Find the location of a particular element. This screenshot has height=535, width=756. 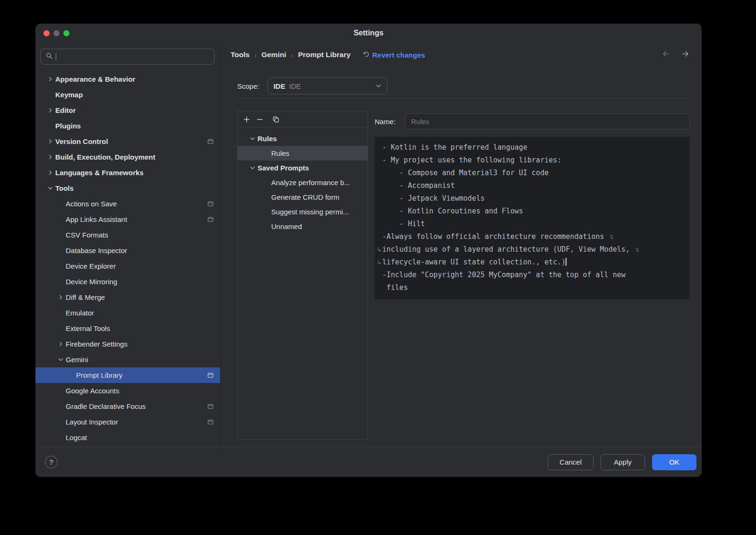

name-label: Name: is located at coordinates (390, 122).